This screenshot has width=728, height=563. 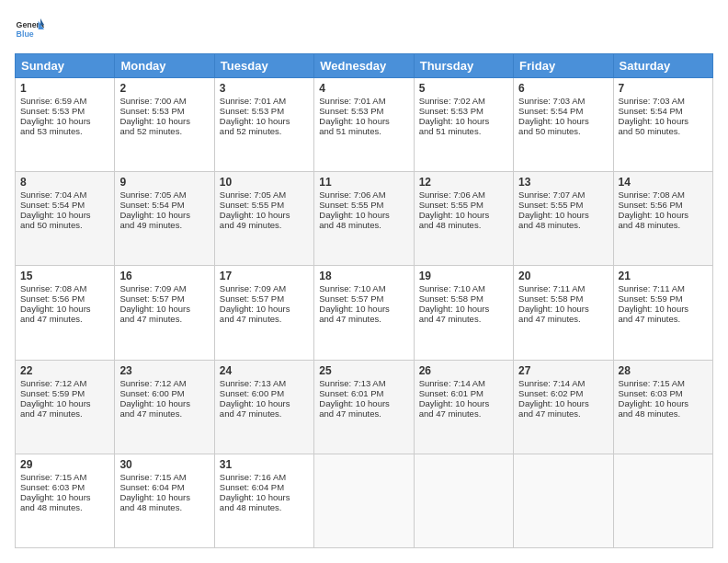 I want to click on sunset-line: Sunset: 5:56 PM, so click(x=651, y=204).